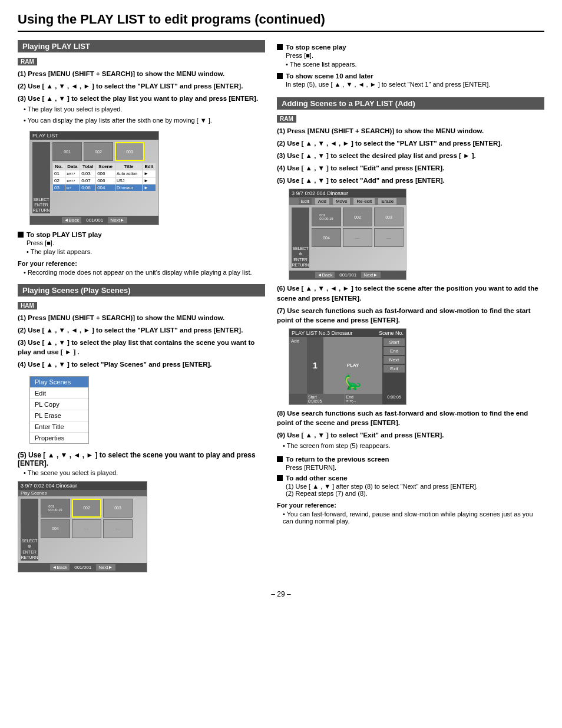 The image size is (562, 728). What do you see at coordinates (364, 202) in the screenshot?
I see `re-edit-btn: Re-edit` at bounding box center [364, 202].